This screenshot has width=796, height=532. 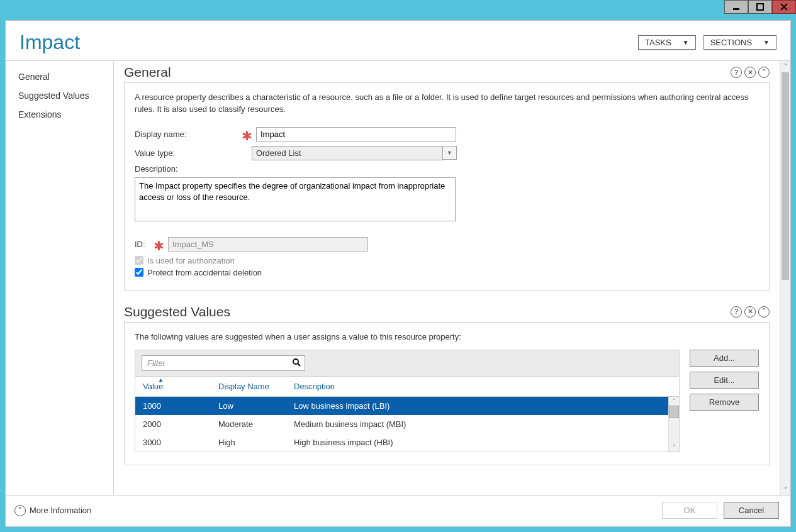 I want to click on table-body: 1000 Low Low business impact (LBI) 2000 …, so click(x=401, y=424).